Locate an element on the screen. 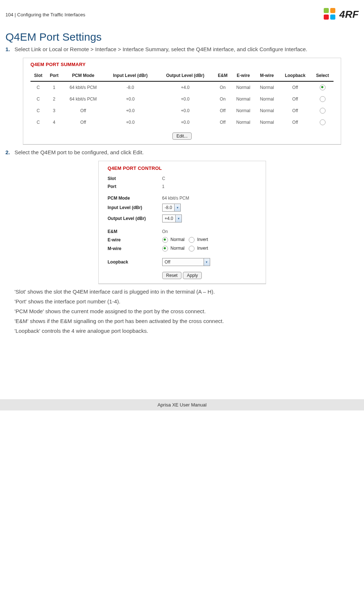 The height and width of the screenshot is (605, 364). output-level-select: +4.0 ▾ is located at coordinates (172, 218).